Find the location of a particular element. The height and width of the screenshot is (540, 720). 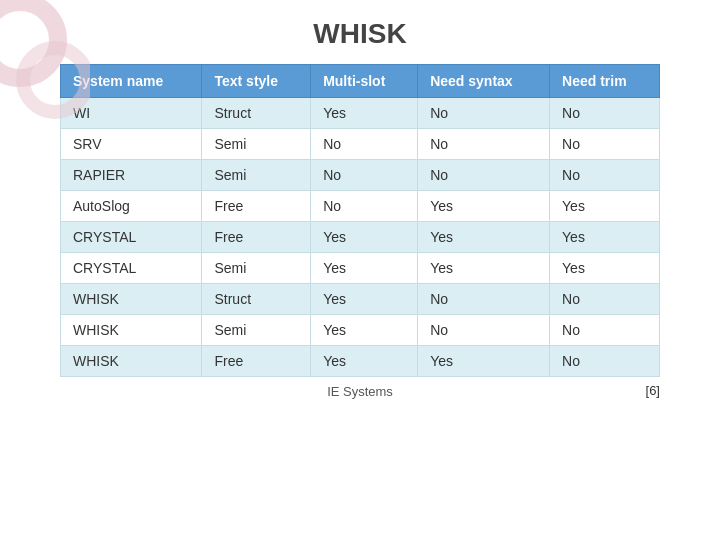

table-row: WHISKFreeYesYesNo is located at coordinates (360, 362).